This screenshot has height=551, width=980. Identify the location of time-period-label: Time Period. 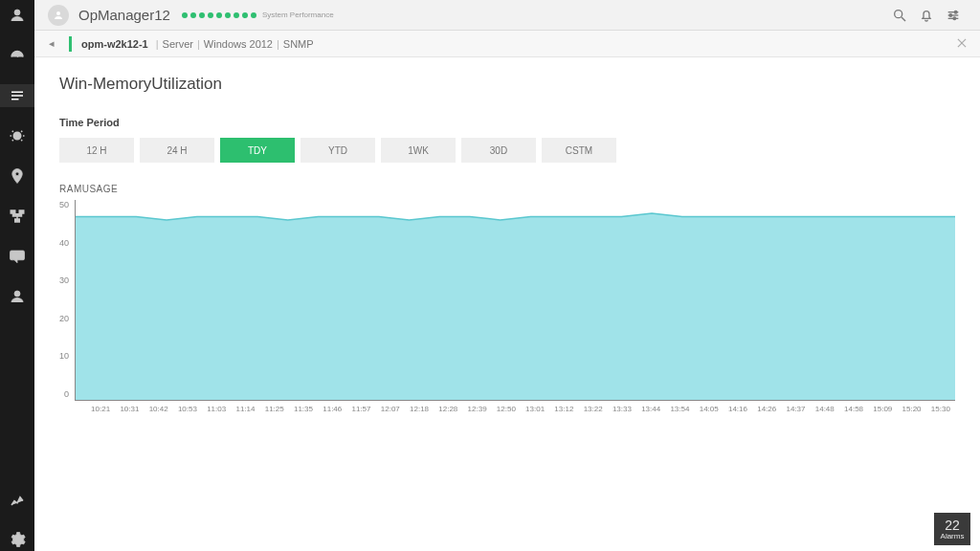
(507, 122).